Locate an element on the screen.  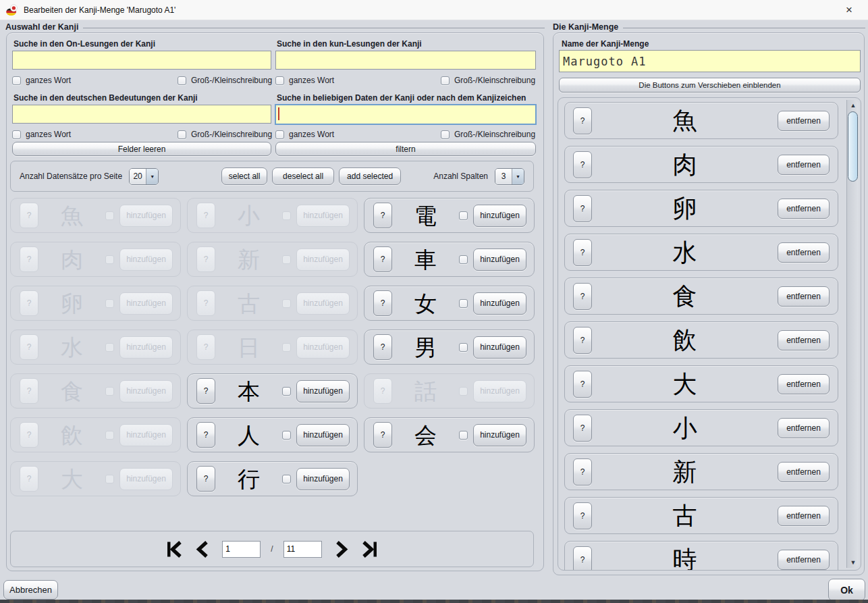
deselect-all-button: deselect all is located at coordinates (303, 176).